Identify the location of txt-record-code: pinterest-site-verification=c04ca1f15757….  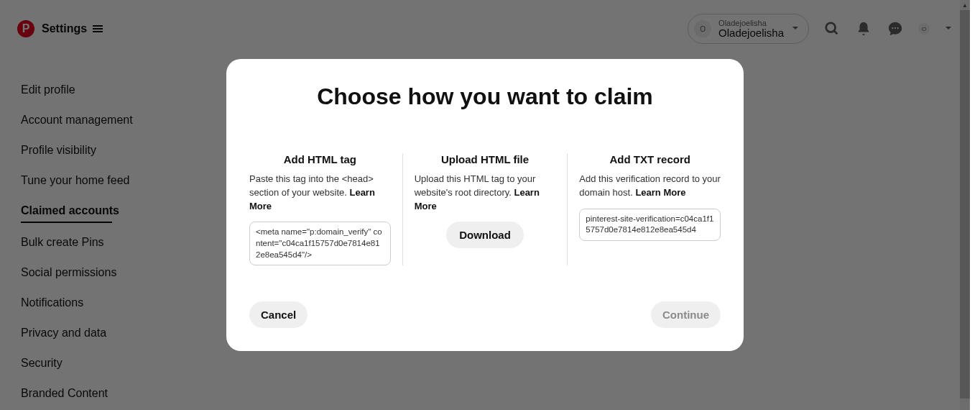
(650, 224).